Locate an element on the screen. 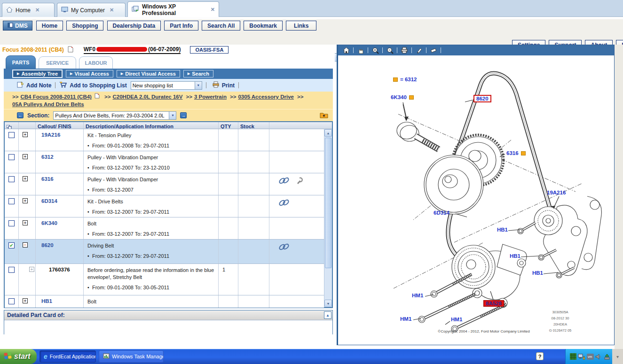 Image resolution: width=623 pixels, height=364 pixels. scrollbar-thumb is located at coordinates (328, 203).